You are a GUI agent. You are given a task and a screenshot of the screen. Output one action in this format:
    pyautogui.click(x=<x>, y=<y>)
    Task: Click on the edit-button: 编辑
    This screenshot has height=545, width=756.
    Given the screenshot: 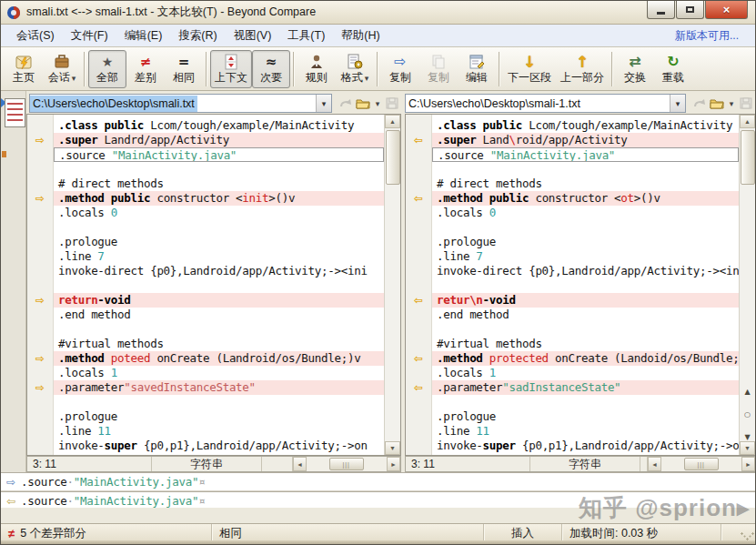 What is the action you would take?
    pyautogui.click(x=477, y=69)
    